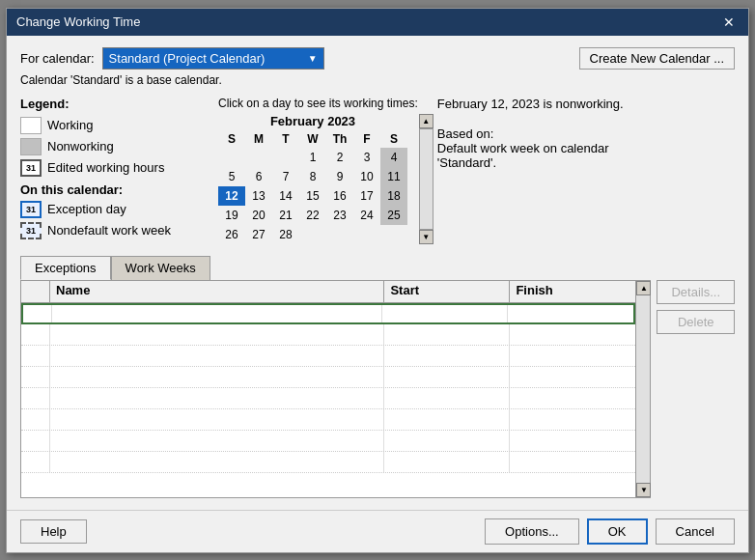 This screenshot has width=755, height=560. What do you see at coordinates (232, 177) in the screenshot?
I see `calendar-day: 5` at bounding box center [232, 177].